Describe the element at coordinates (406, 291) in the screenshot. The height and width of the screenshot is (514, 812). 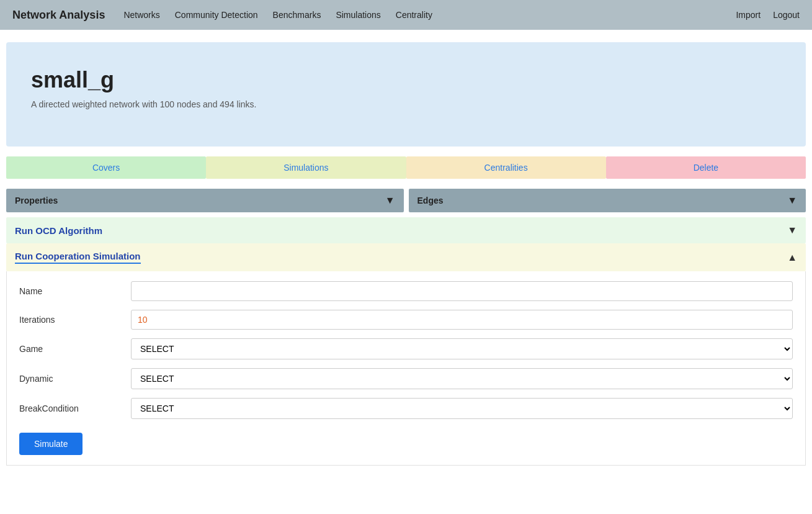
I see `name-row: Name` at that location.